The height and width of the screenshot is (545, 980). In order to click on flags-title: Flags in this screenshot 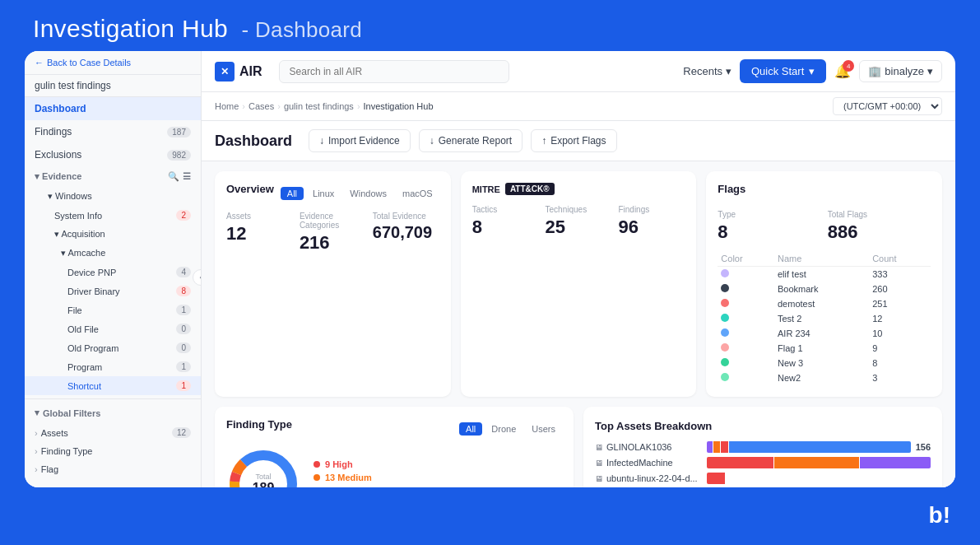, I will do `click(732, 189)`.